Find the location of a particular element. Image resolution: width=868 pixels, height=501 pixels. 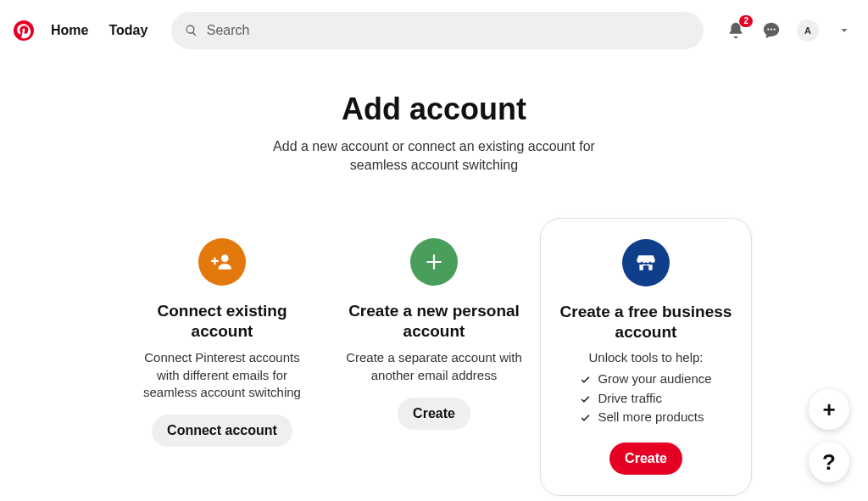

pinterest-logo is located at coordinates (24, 31).